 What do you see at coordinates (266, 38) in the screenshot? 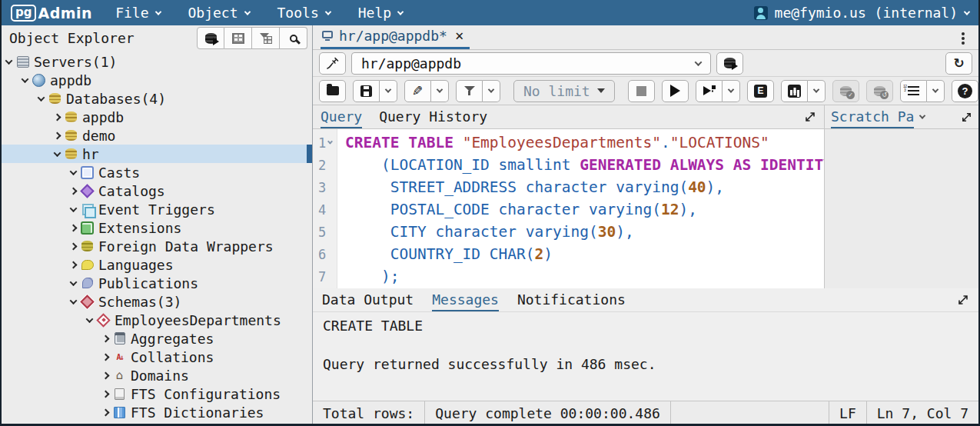
I see `filtered-rows-button` at bounding box center [266, 38].